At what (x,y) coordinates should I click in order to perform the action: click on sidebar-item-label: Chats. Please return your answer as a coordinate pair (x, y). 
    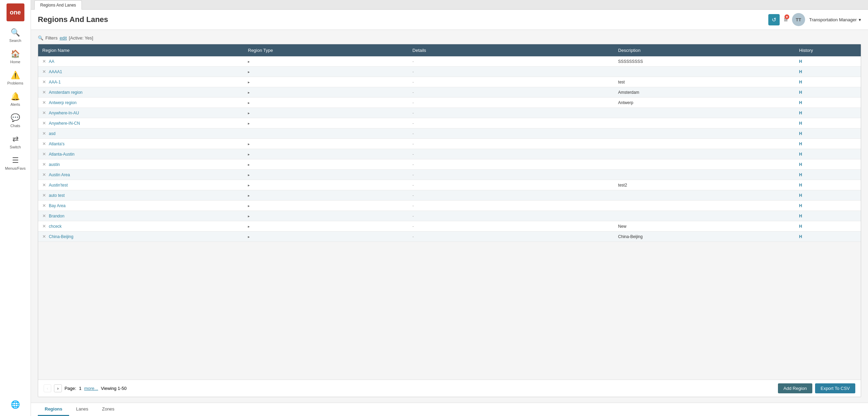
    Looking at the image, I should click on (15, 126).